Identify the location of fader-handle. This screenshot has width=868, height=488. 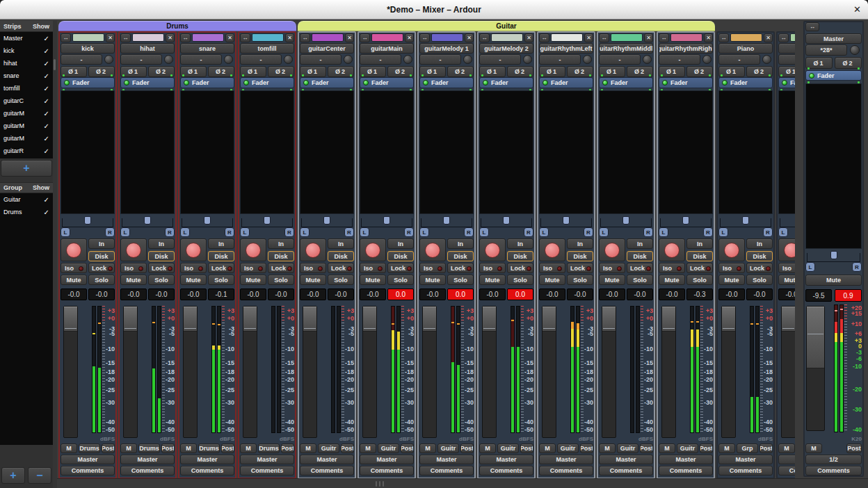
(310, 319).